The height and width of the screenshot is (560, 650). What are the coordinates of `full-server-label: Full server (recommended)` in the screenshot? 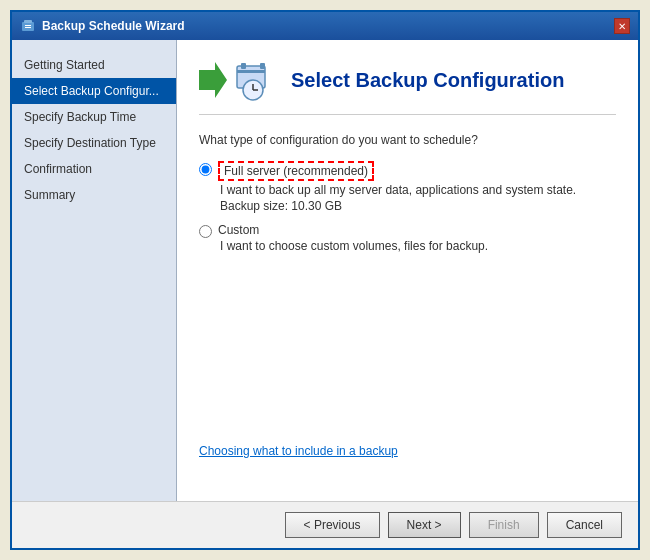 It's located at (397, 171).